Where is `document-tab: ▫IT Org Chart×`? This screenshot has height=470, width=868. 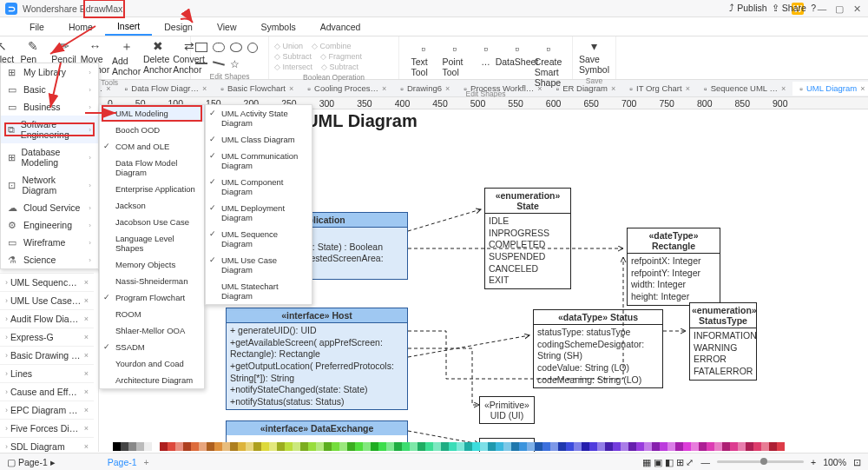 document-tab: ▫IT Org Chart× is located at coordinates (660, 89).